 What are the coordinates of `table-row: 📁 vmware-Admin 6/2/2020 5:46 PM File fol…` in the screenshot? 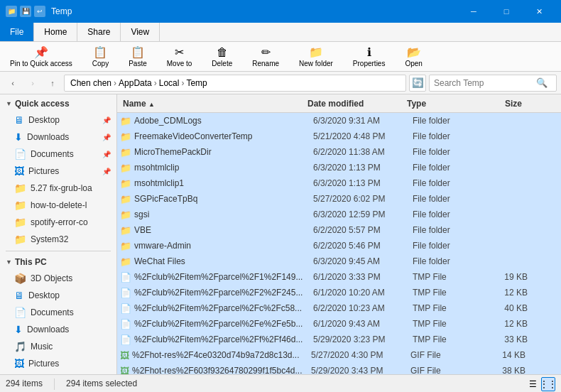 It's located at (339, 246).